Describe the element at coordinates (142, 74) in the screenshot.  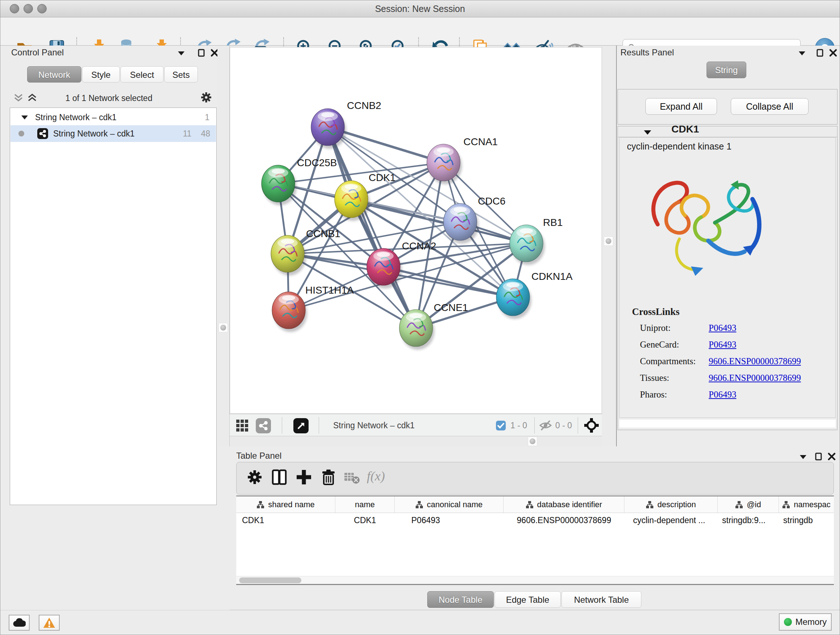
I see `tab-select: Select` at that location.